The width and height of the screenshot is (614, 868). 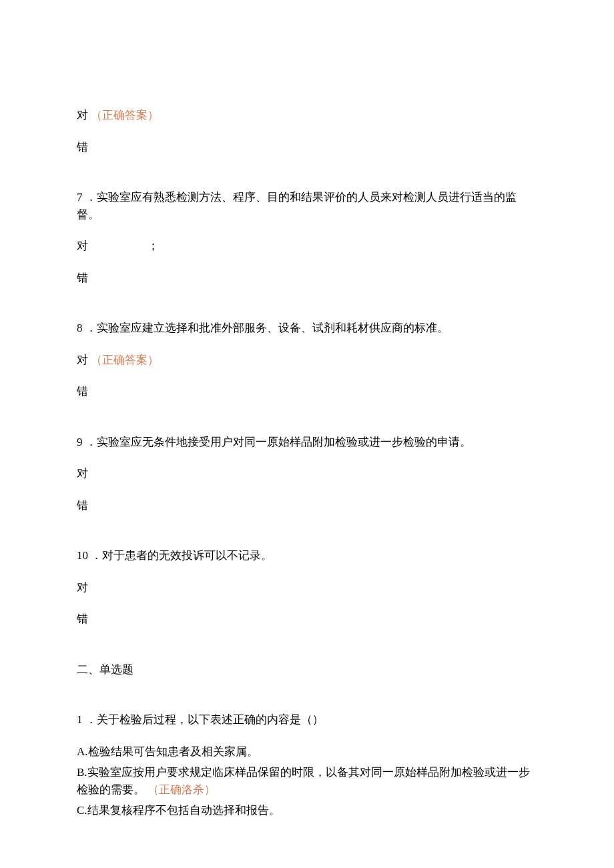 What do you see at coordinates (307, 328) in the screenshot?
I see `question-8: 8 ．实验室应建立选择和批准外部服务、设备、试剂和耗材供应商的标准。` at bounding box center [307, 328].